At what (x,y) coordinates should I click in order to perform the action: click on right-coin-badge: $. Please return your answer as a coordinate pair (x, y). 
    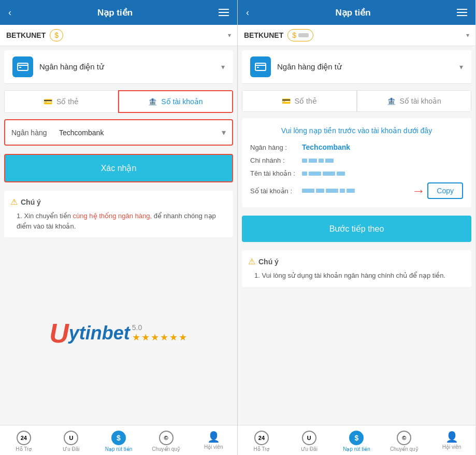
    Looking at the image, I should click on (300, 35).